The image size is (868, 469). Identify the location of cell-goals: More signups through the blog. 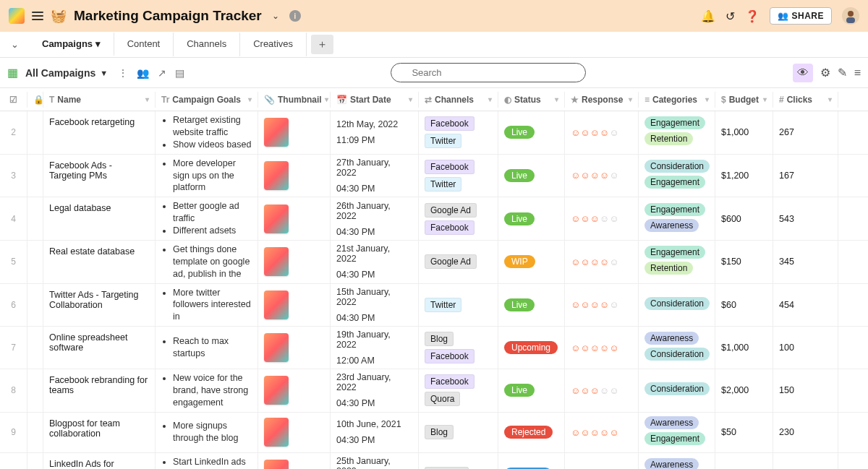
(207, 432).